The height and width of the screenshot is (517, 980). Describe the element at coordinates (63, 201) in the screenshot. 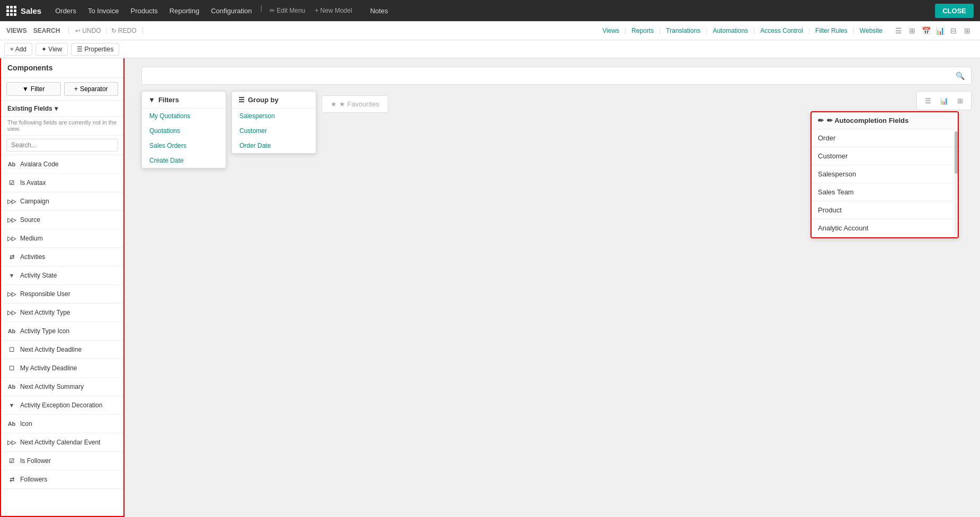

I see `list-item: ▷▷ Campaign` at that location.